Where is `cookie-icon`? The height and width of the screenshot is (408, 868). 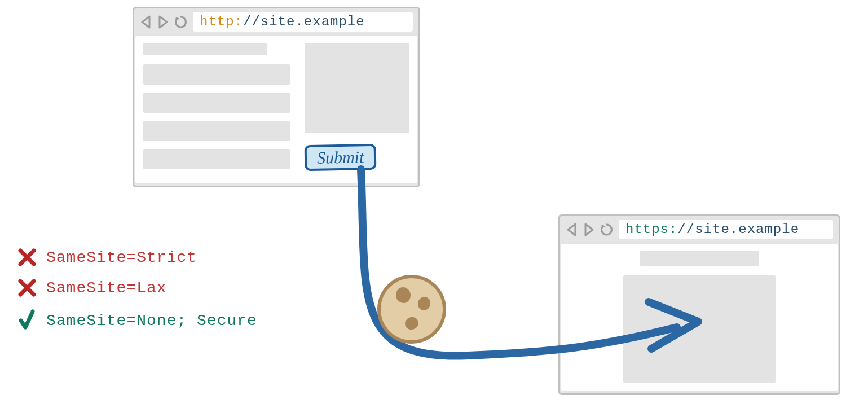
cookie-icon is located at coordinates (412, 310).